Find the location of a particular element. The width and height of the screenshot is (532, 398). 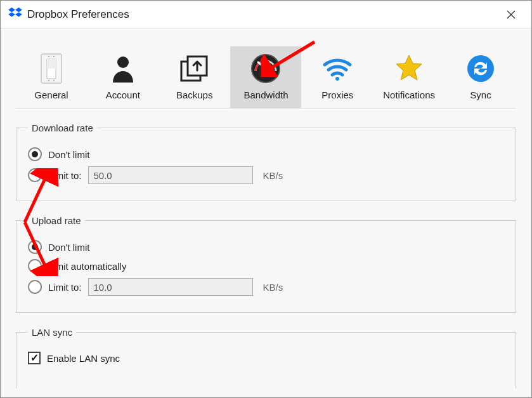

option-label: Limit automatically is located at coordinates (88, 267).